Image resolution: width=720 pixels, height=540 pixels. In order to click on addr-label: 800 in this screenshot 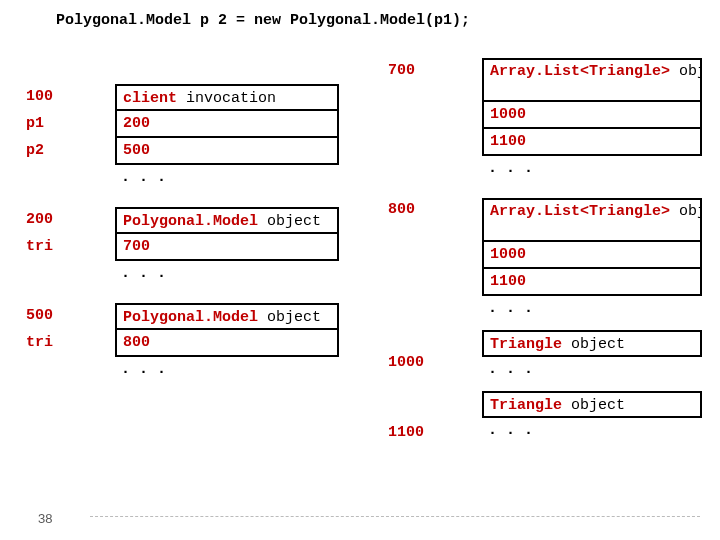, I will do `click(402, 210)`.